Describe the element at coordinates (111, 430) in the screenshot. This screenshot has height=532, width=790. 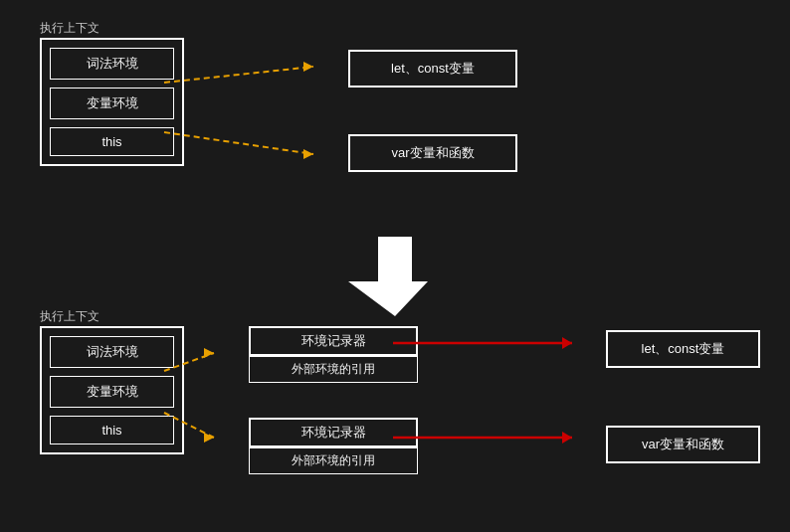
I see `bottom-this: this` at that location.